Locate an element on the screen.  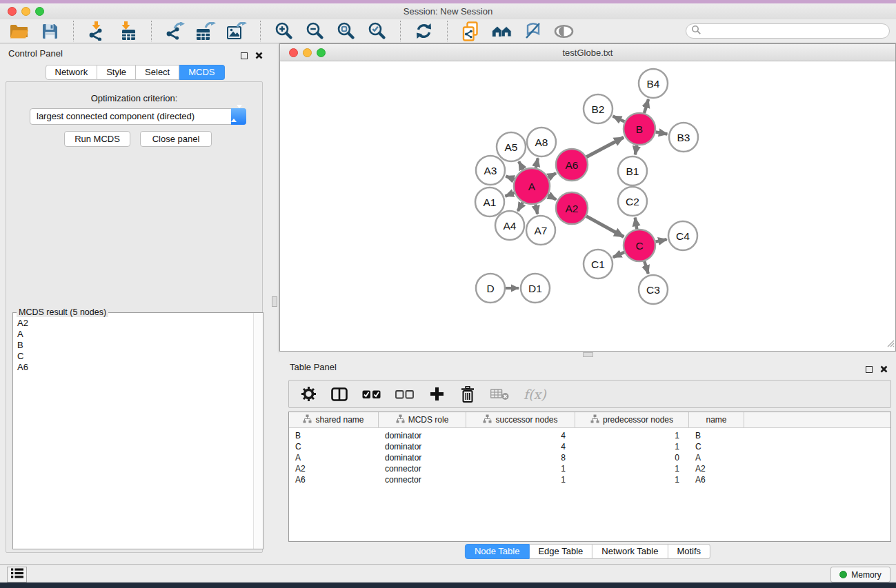
graph-edge-B-B1 is located at coordinates (636, 150).